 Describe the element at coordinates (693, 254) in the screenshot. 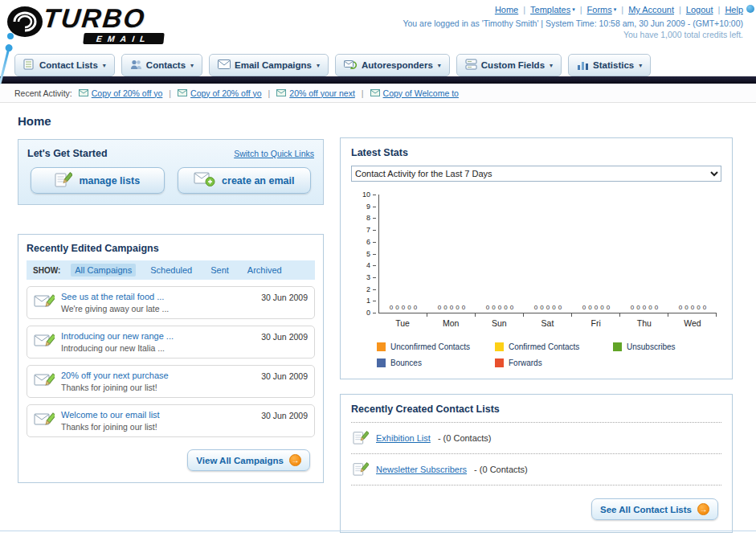

I see `chart-bar-group: 00000` at that location.